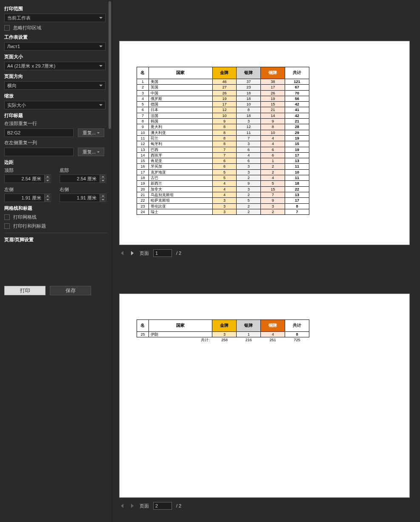  What do you see at coordinates (223, 105) in the screenshot?
I see `table-row: 5 德国 17 10 15 42` at bounding box center [223, 105].